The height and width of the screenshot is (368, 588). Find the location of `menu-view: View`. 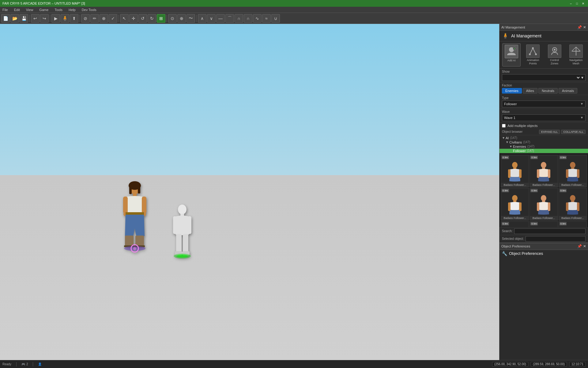

menu-view: View is located at coordinates (30, 10).